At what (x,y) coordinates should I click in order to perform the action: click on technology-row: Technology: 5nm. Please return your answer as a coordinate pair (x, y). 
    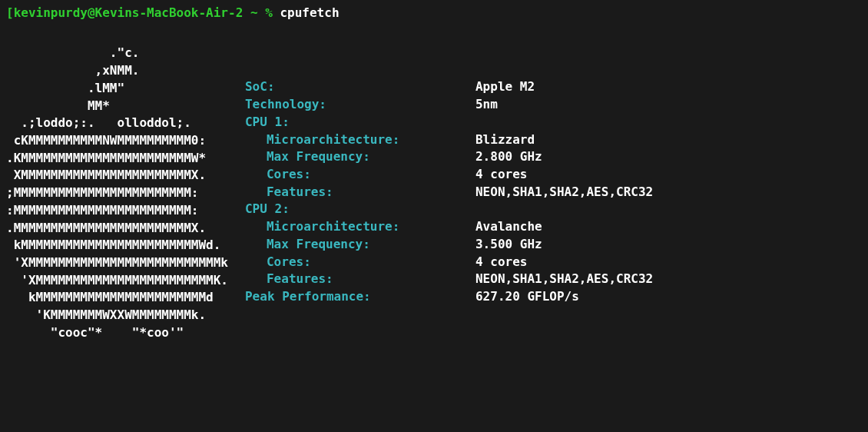
    Looking at the image, I should click on (449, 105).